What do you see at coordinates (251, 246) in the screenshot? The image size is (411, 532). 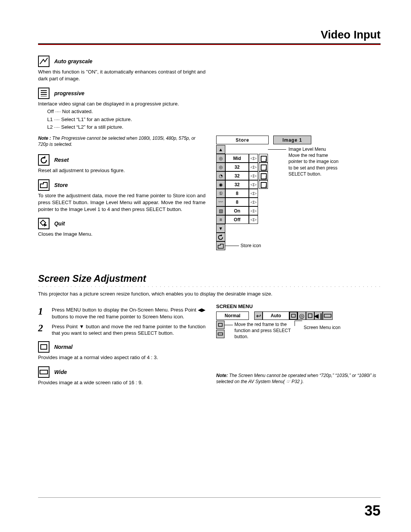 I see `store-icon-label: Store icon` at bounding box center [251, 246].